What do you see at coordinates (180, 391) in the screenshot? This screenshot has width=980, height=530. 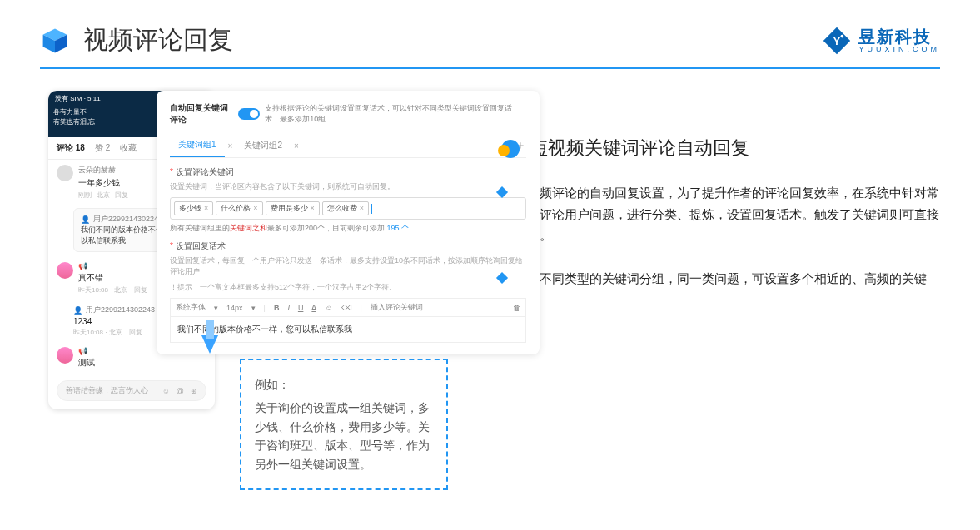 I see `at-icon: @` at bounding box center [180, 391].